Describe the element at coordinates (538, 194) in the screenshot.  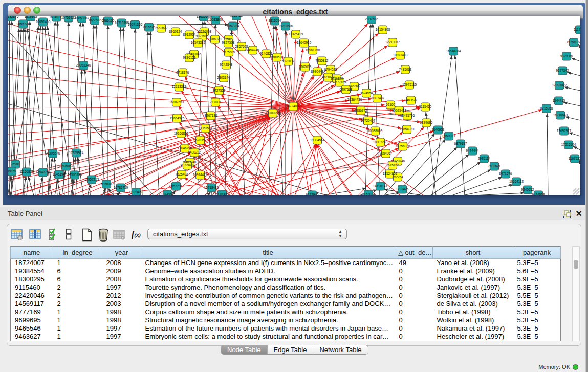
I see `svg-text: 9474913` at that location.